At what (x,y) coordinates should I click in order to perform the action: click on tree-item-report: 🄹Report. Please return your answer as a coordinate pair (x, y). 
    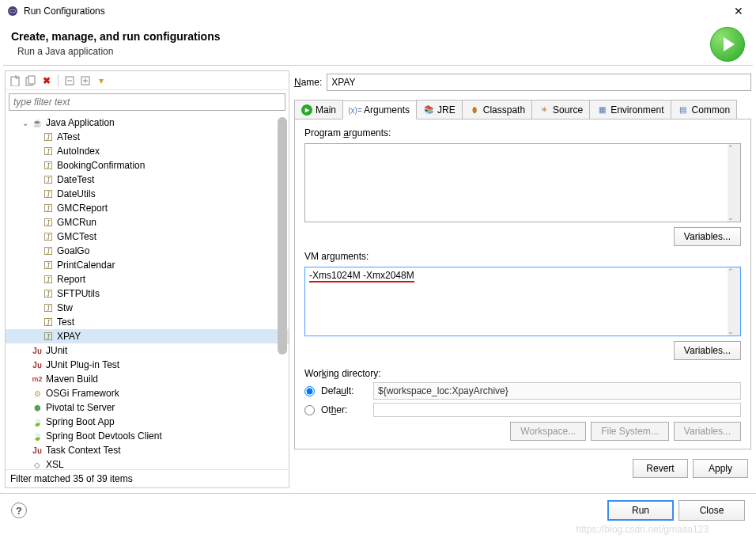
    Looking at the image, I should click on (147, 279).